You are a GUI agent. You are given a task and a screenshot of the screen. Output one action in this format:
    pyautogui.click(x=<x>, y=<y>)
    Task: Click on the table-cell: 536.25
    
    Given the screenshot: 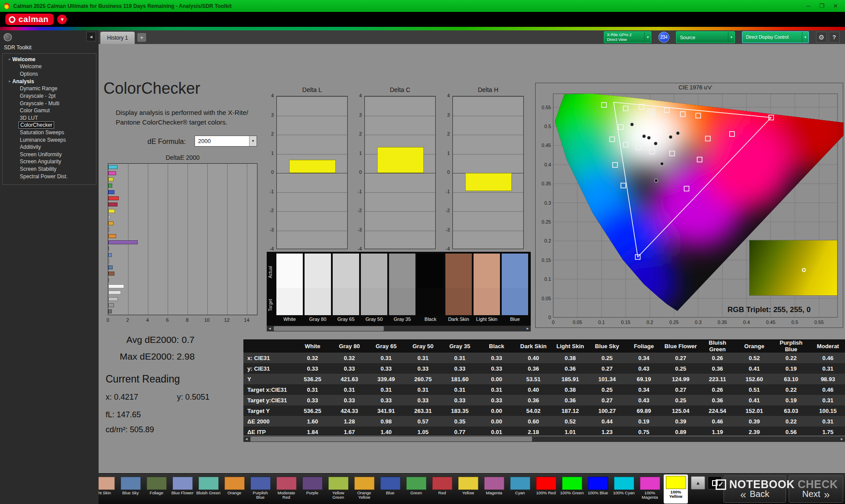 What is the action you would take?
    pyautogui.click(x=312, y=379)
    